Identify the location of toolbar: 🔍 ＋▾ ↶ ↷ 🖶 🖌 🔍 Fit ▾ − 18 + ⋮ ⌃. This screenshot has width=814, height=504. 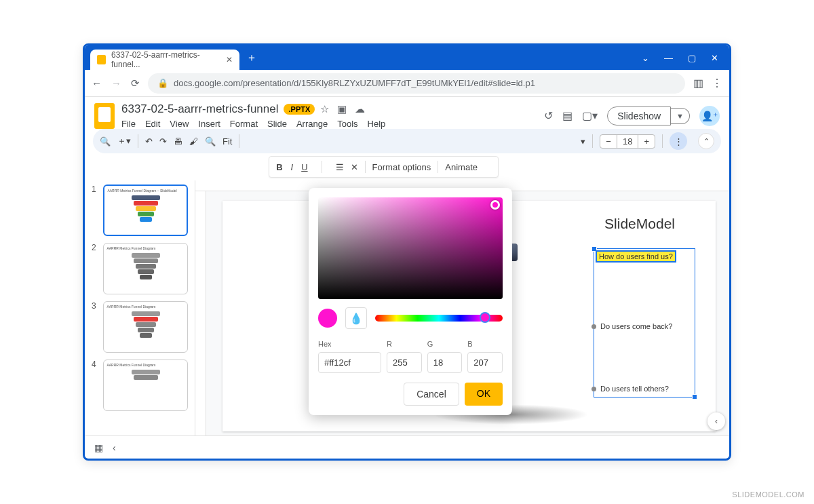
(407, 141).